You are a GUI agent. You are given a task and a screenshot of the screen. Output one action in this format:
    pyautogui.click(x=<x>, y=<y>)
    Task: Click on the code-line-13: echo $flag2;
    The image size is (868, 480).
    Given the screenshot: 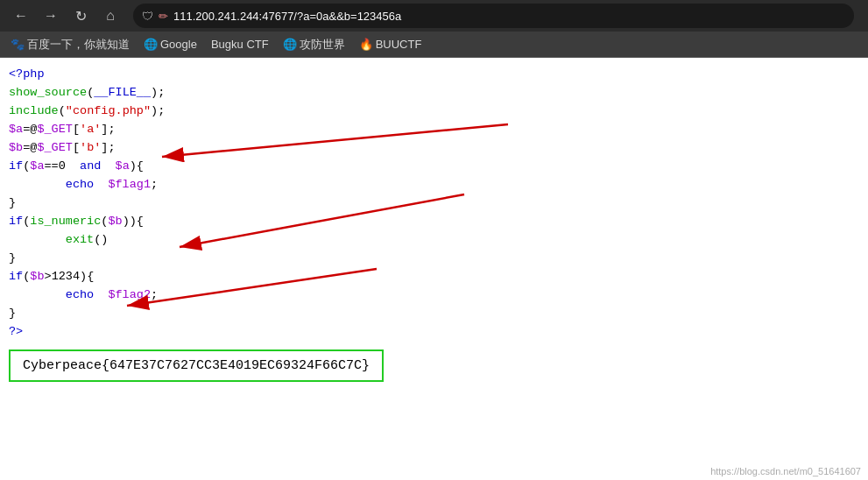 What is the action you would take?
    pyautogui.click(x=434, y=294)
    